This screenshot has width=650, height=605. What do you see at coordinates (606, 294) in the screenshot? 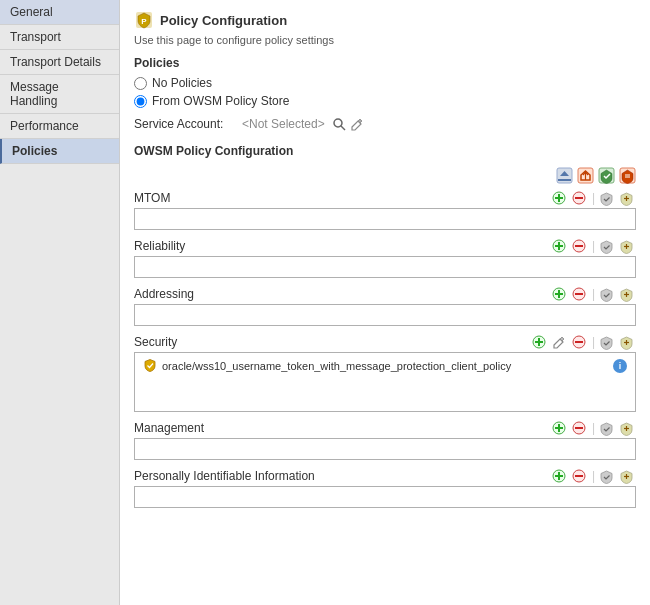
I see `shield1-addressing-icon` at bounding box center [606, 294].